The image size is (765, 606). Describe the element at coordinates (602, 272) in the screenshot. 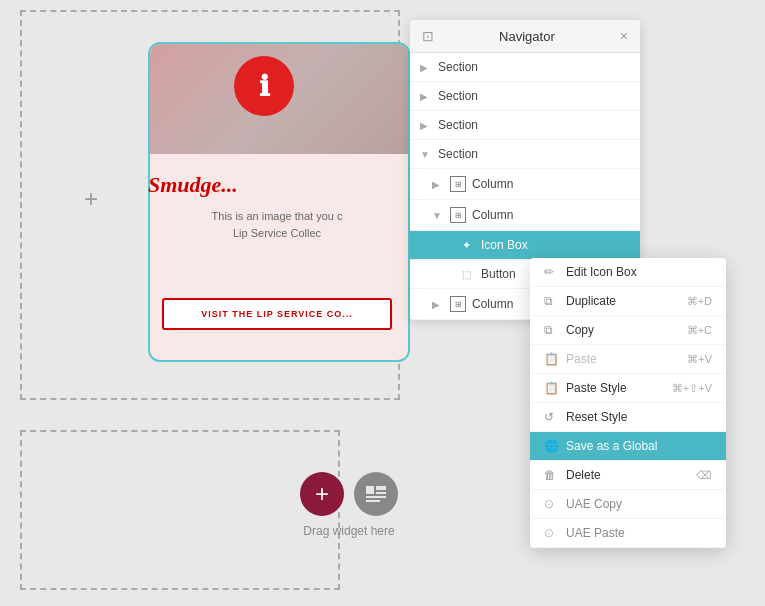

I see `edit-label: Edit Icon Box` at that location.